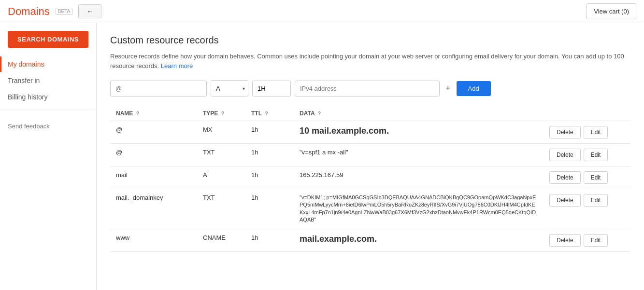 The image size is (644, 290). Describe the element at coordinates (270, 209) in the screenshot. I see `record-ttl-3: 1h` at that location.